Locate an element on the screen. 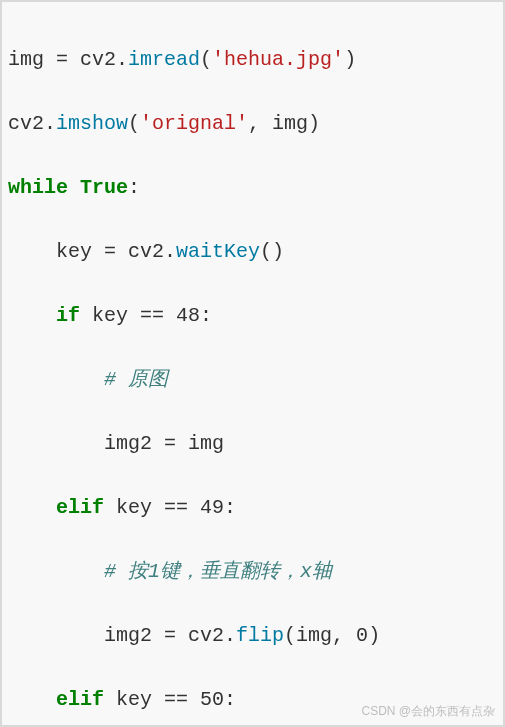  token-func: flip is located at coordinates (260, 636).